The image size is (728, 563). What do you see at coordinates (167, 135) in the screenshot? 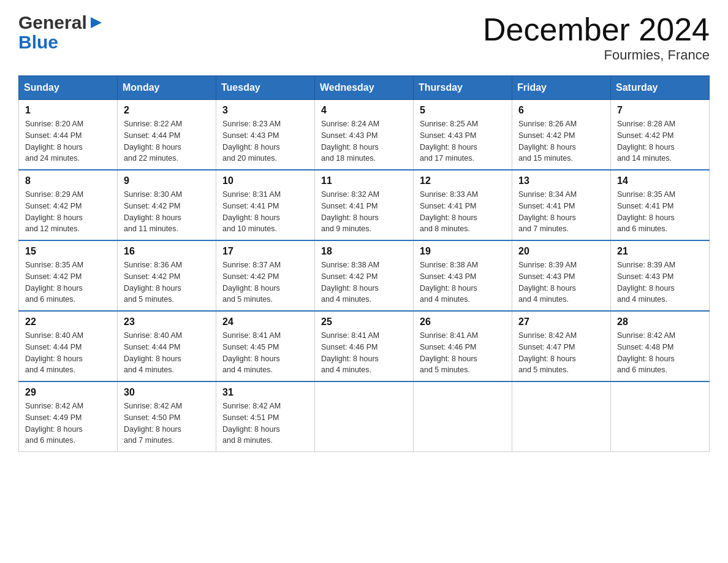
I see `calendar-cell: 2Sunrise: 8:22 AMSunset: 4:44 PMDaylight…` at bounding box center [167, 135].